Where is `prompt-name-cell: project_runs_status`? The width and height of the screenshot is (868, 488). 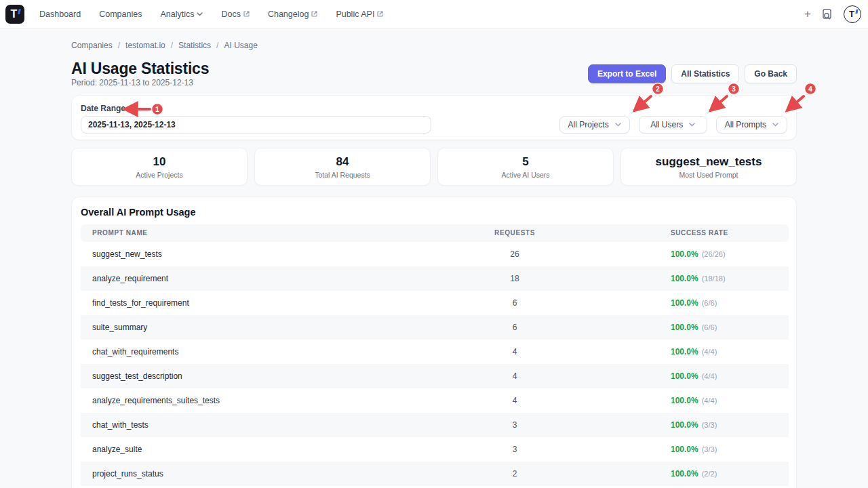 prompt-name-cell: project_runs_status is located at coordinates (127, 474).